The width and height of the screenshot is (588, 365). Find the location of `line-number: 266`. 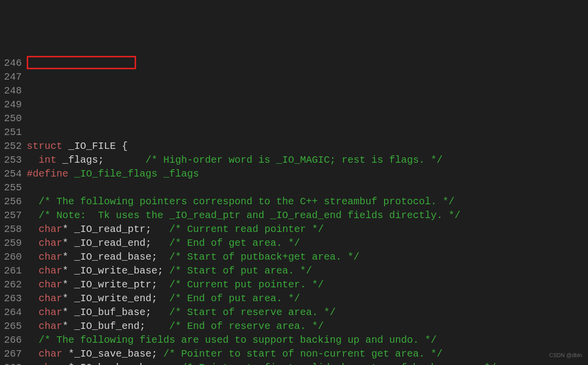

line-number: 266 is located at coordinates (13, 340).